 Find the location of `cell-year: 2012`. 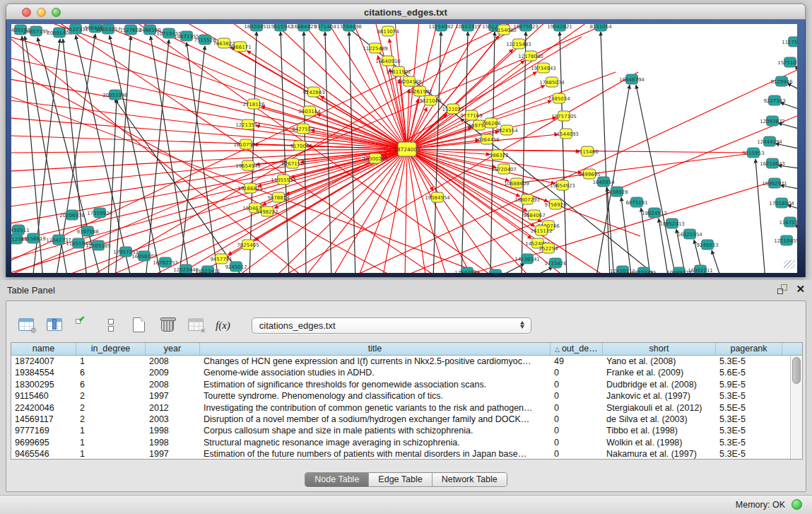

cell-year: 2012 is located at coordinates (172, 408).